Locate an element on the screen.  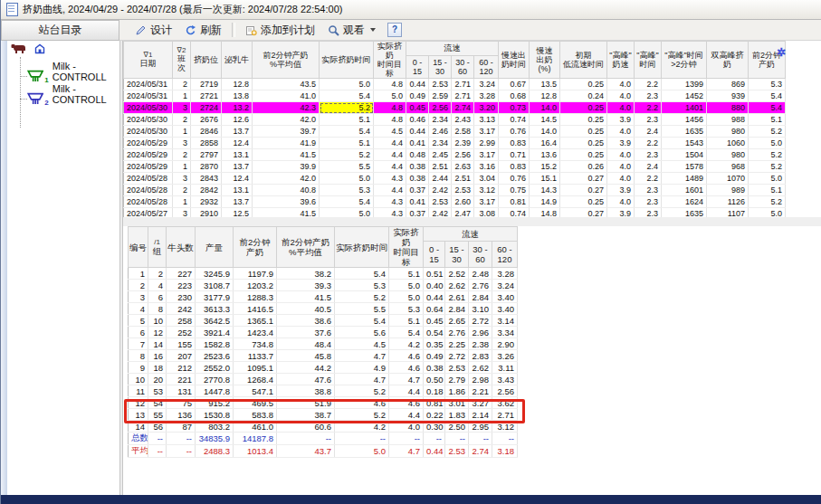
cell: 989 is located at coordinates (728, 190).